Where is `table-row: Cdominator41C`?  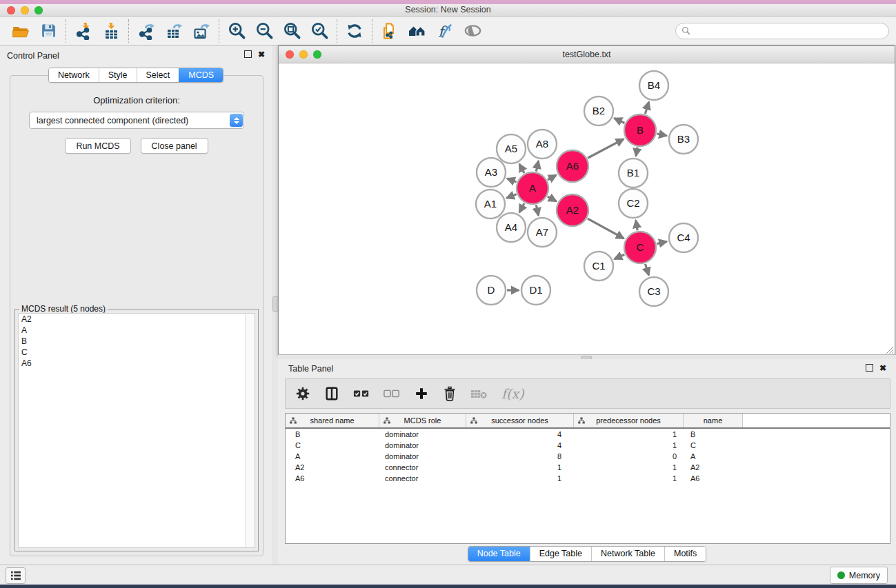
table-row: Cdominator41C is located at coordinates (588, 445).